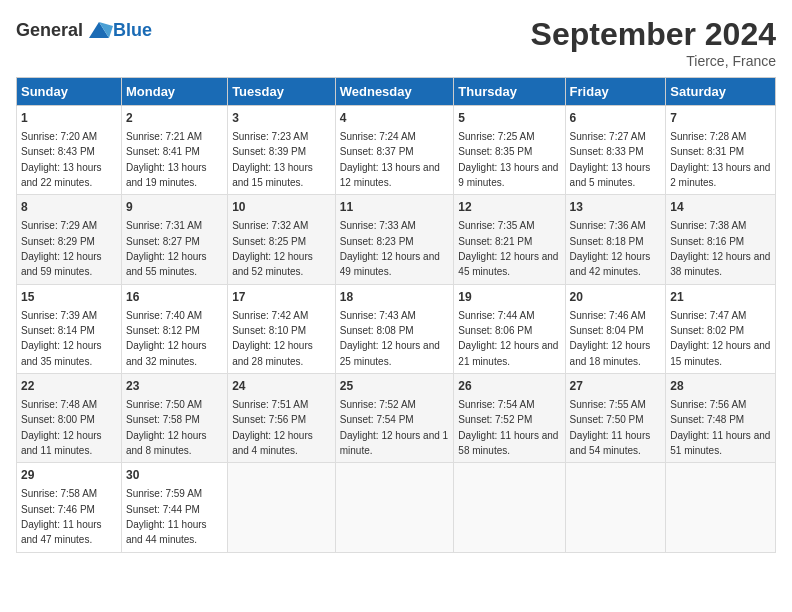 Image resolution: width=792 pixels, height=612 pixels. What do you see at coordinates (510, 328) in the screenshot?
I see `calendar-cell: 19 Sunrise: 7:44 AMSunset: 8:06 PMDaylig…` at bounding box center [510, 328].